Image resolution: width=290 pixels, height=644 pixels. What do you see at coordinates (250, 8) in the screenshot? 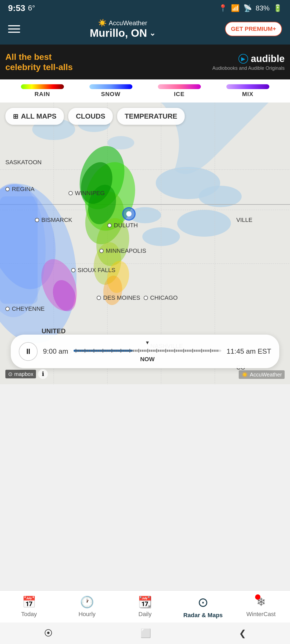
I see `status-icons: 📍 📶 📡 83% 🔋` at bounding box center [250, 8].